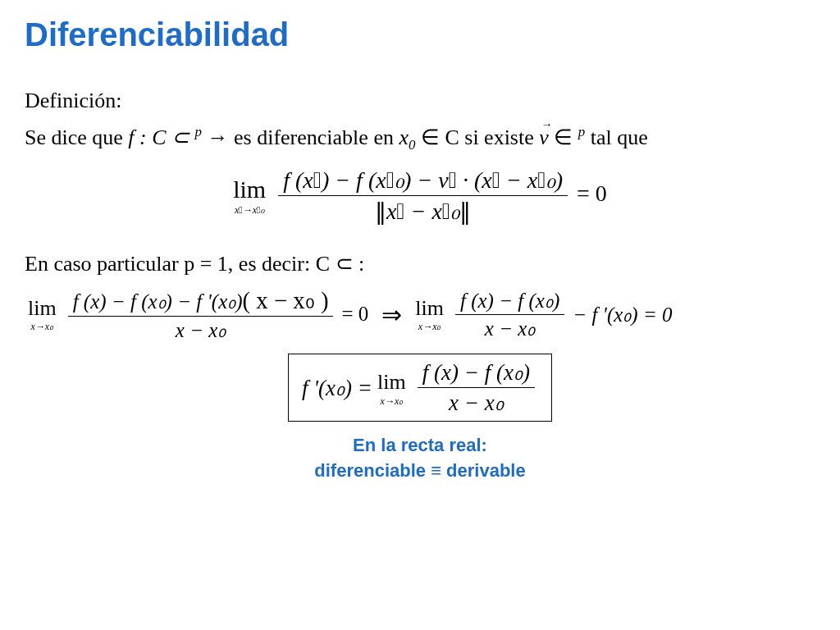  I want to click on intro-sup-p2: p, so click(582, 131).